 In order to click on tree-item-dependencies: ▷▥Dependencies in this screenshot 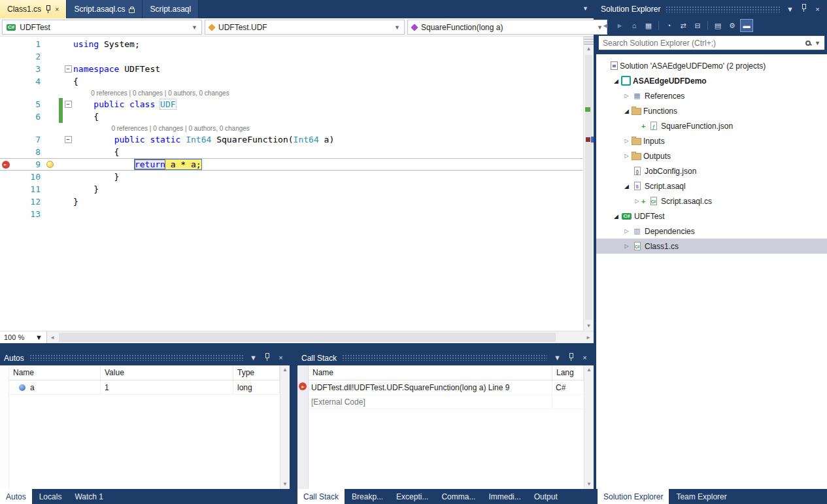, I will do `click(711, 231)`.